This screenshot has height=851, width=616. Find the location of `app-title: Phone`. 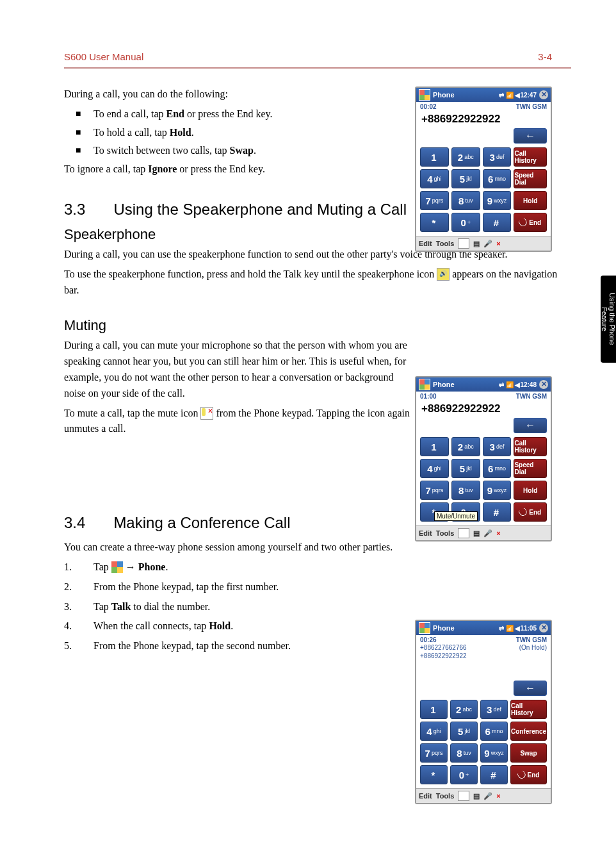

app-title: Phone is located at coordinates (444, 628).